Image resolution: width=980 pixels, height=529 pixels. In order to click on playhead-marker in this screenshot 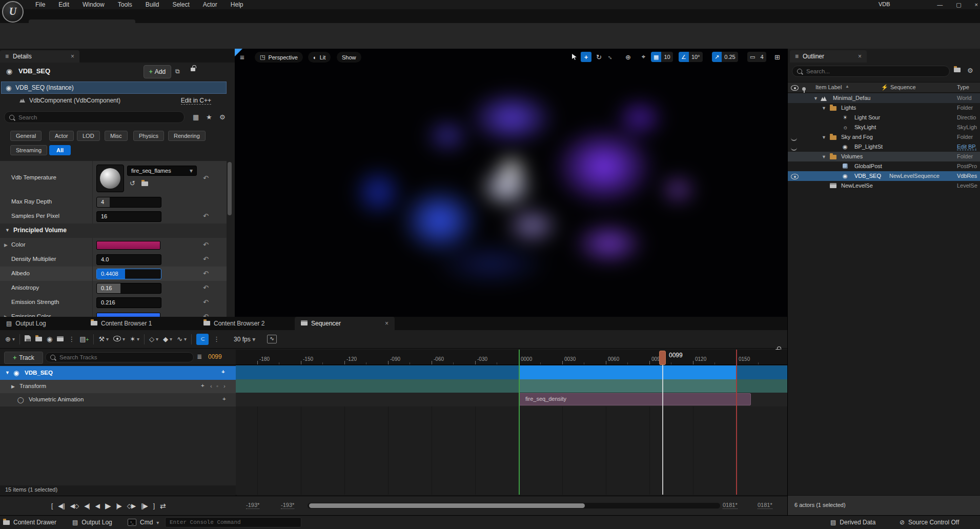, I will do `click(662, 358)`.